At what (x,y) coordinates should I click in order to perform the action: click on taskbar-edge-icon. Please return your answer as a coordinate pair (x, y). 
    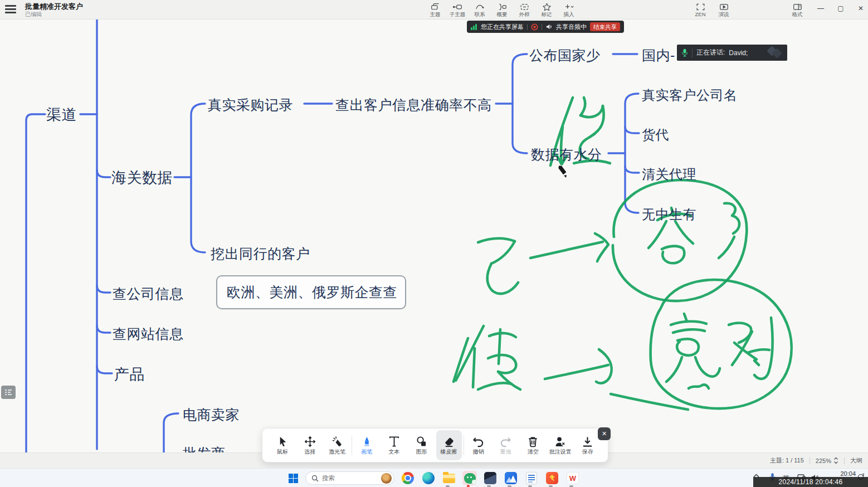
    Looking at the image, I should click on (428, 478).